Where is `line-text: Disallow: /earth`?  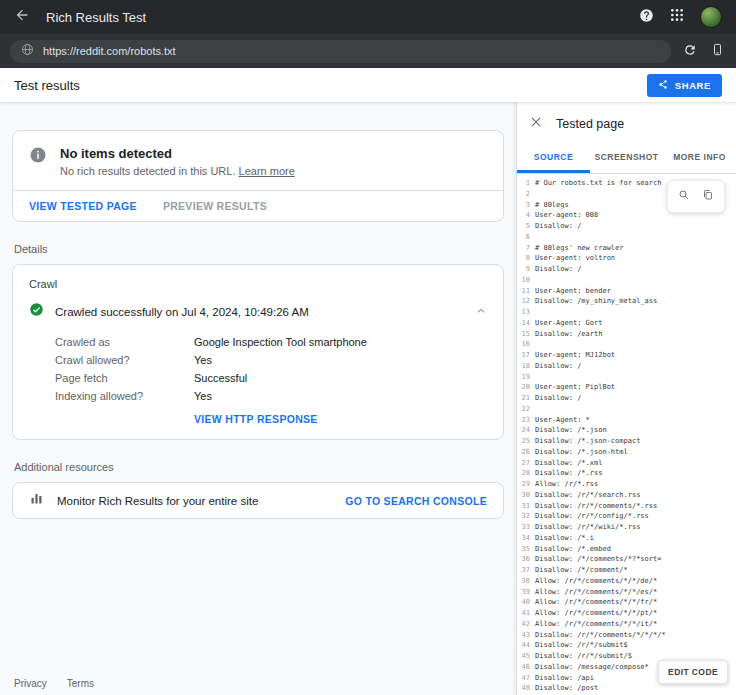
line-text: Disallow: /earth is located at coordinates (568, 336).